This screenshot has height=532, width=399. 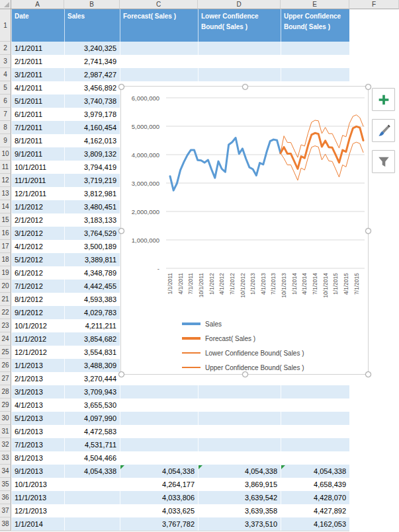 What do you see at coordinates (38, 167) in the screenshot?
I see `table-cell: 10/1/2011` at bounding box center [38, 167].